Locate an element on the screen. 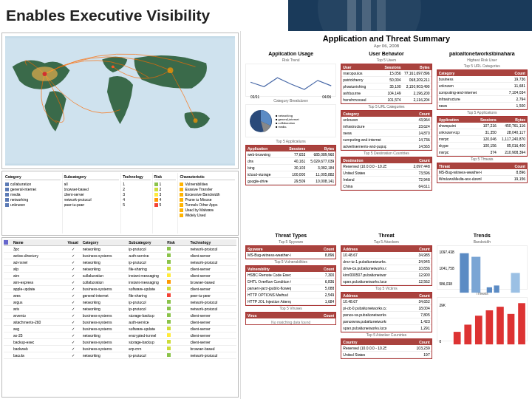 Image resolution: width=532 pixels, height=399 pixels. vuln-table: VulnerabilityCount HSBC Remote Code Exec… is located at coordinates (291, 285).